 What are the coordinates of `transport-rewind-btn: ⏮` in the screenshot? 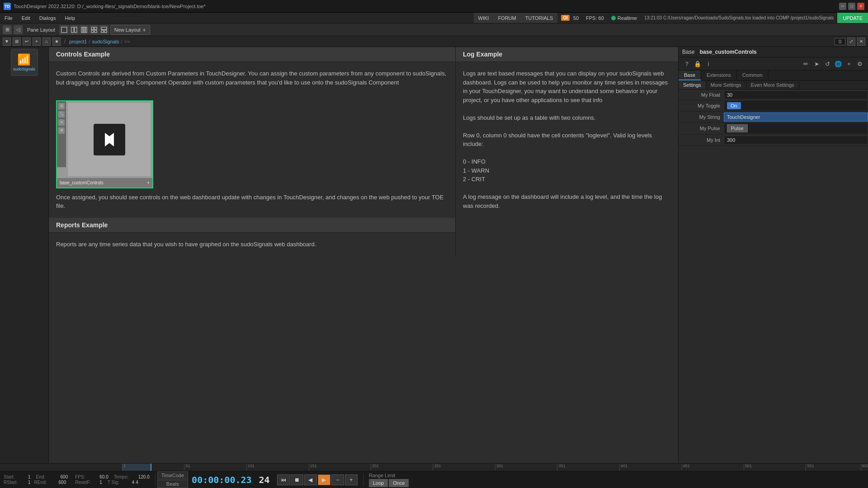 It's located at (283, 480).